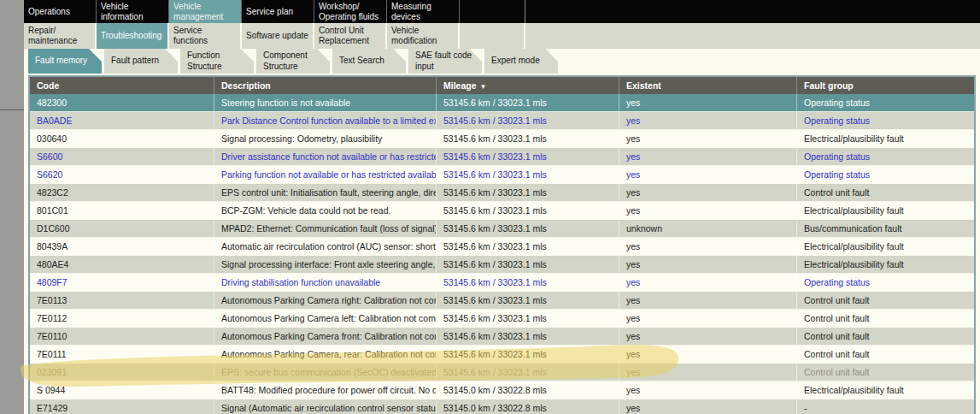  Describe the element at coordinates (279, 12) in the screenshot. I see `primary-menu-item: Service plan` at that location.